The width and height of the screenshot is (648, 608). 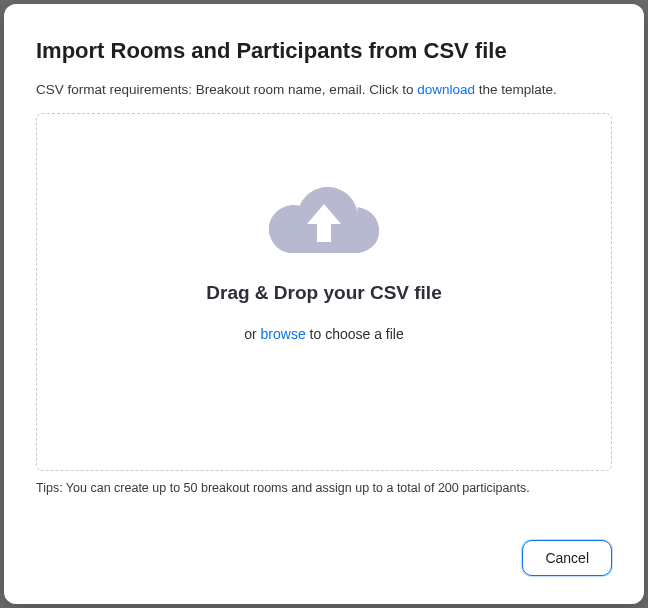 I want to click on dropzone-title: Drag & Drop your CSV file, so click(x=324, y=293).